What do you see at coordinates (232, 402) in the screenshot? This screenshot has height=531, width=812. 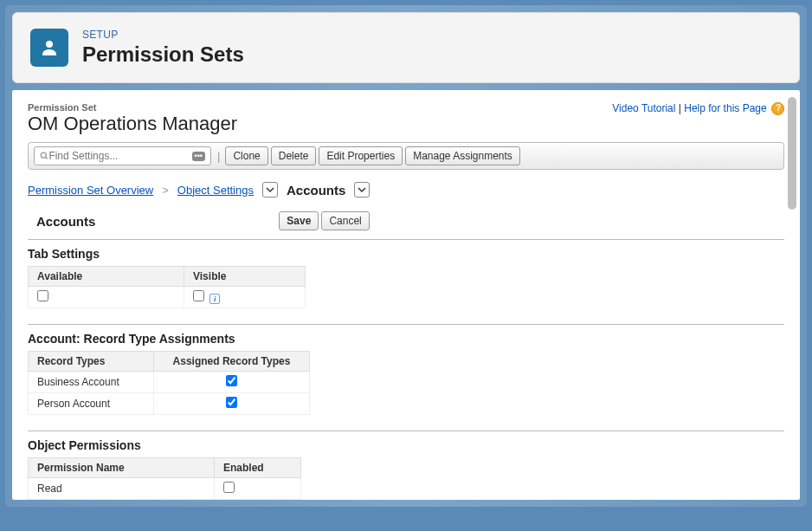 I see `assigned-checkbox-person` at bounding box center [232, 402].